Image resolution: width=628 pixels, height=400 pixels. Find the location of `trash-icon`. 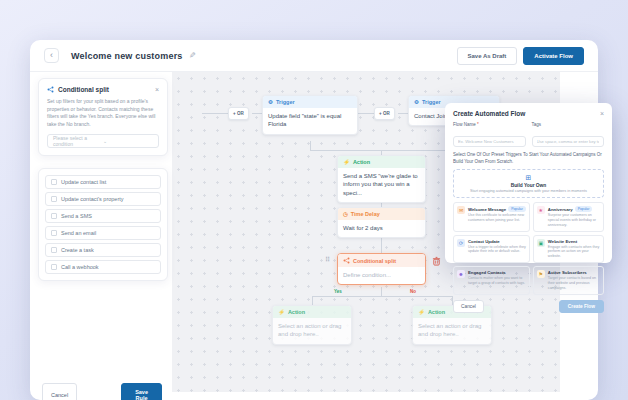

trash-icon is located at coordinates (436, 261).